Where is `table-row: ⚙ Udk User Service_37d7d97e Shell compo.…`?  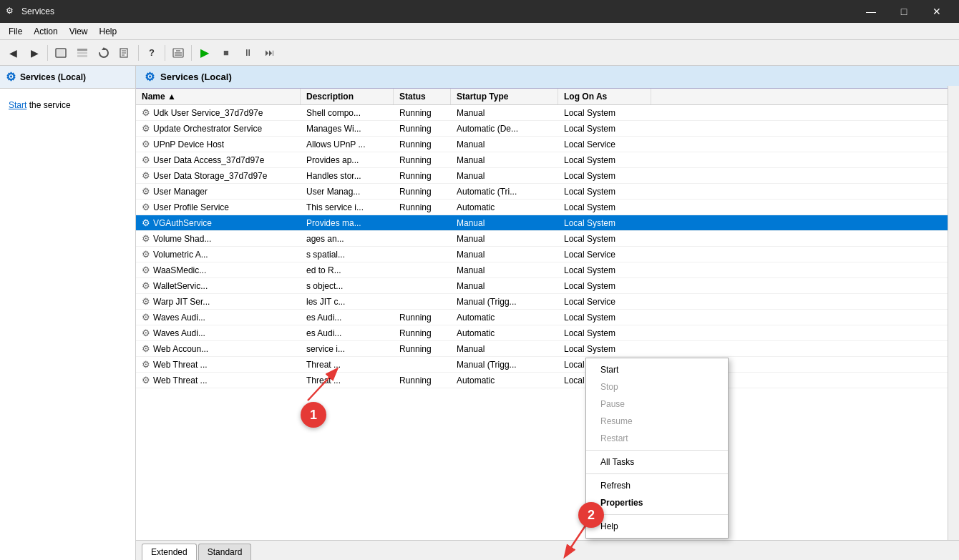
table-row: ⚙ Udk User Service_37d7d97e Shell compo.… is located at coordinates (547, 113).